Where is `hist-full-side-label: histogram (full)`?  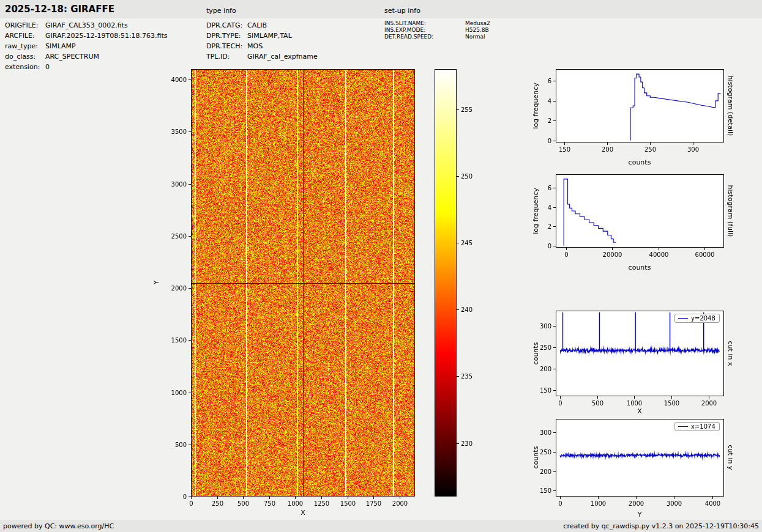 hist-full-side-label: histogram (full) is located at coordinates (730, 211).